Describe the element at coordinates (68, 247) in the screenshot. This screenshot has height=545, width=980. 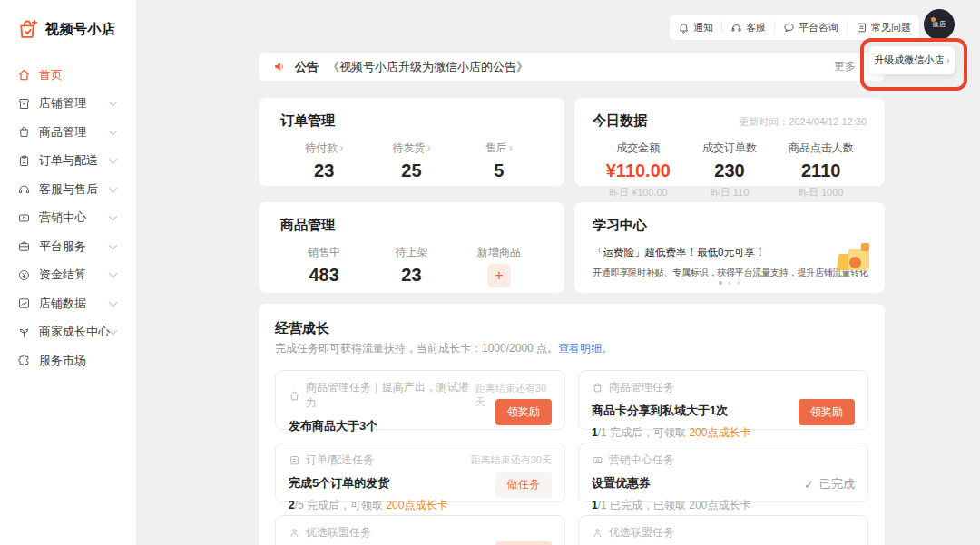
I see `sidebar-item-platform-services: 平台服务` at that location.